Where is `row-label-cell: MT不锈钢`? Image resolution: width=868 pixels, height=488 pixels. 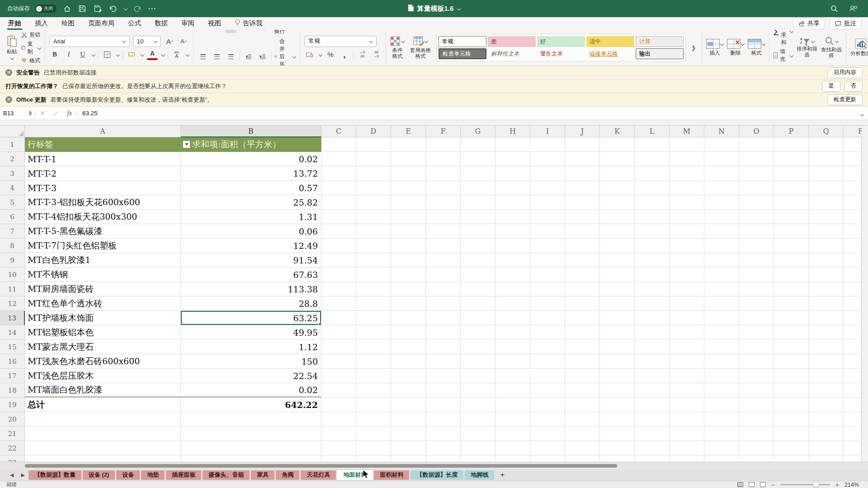
row-label-cell: MT不锈钢 is located at coordinates (103, 275).